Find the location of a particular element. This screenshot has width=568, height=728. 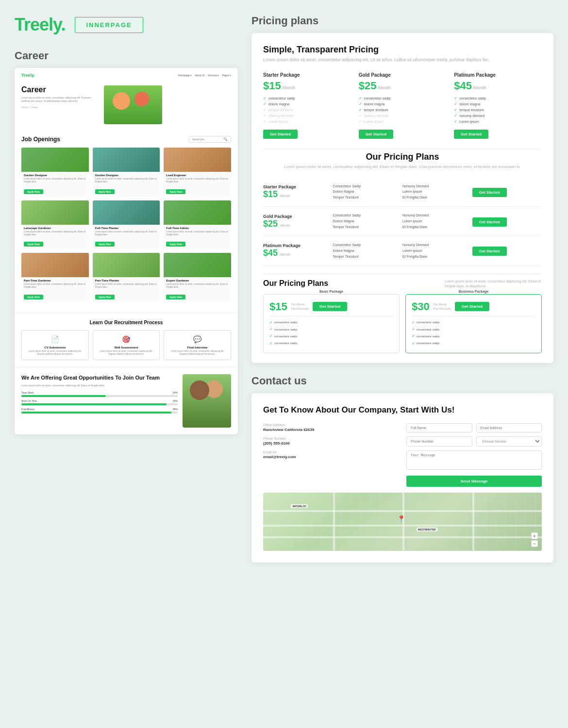

job-title-8: Part-Time Planter is located at coordinates (126, 281).